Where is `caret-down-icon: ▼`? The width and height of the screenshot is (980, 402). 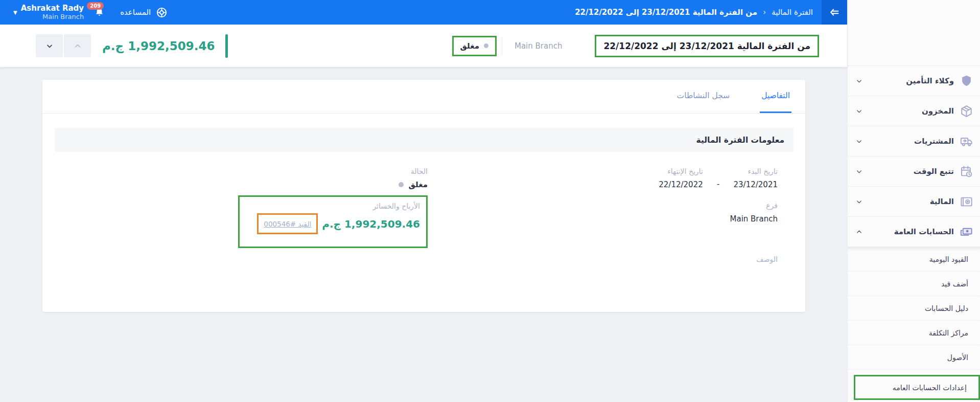
caret-down-icon: ▼ is located at coordinates (15, 12).